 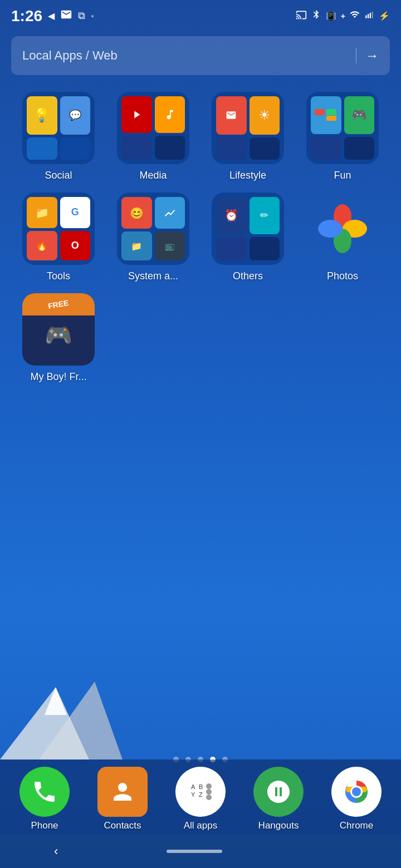 What do you see at coordinates (189, 56) in the screenshot?
I see `search-text: Local Apps / Web` at bounding box center [189, 56].